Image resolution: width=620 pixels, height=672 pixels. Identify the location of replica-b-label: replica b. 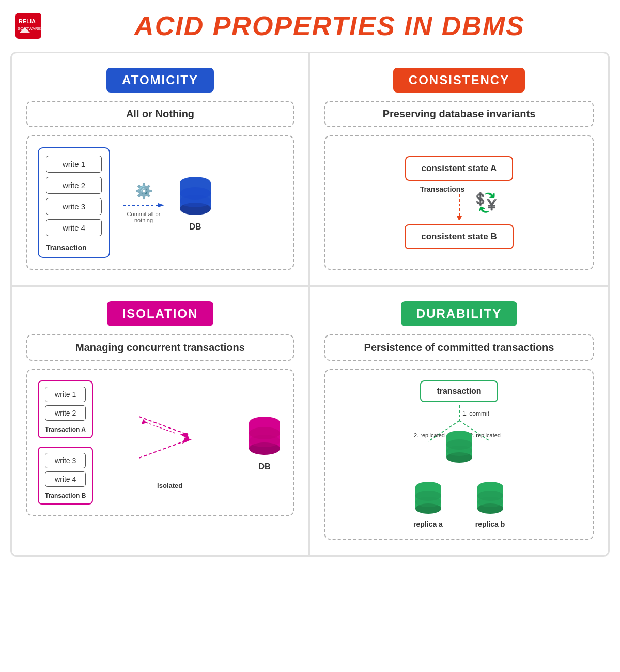
(490, 524).